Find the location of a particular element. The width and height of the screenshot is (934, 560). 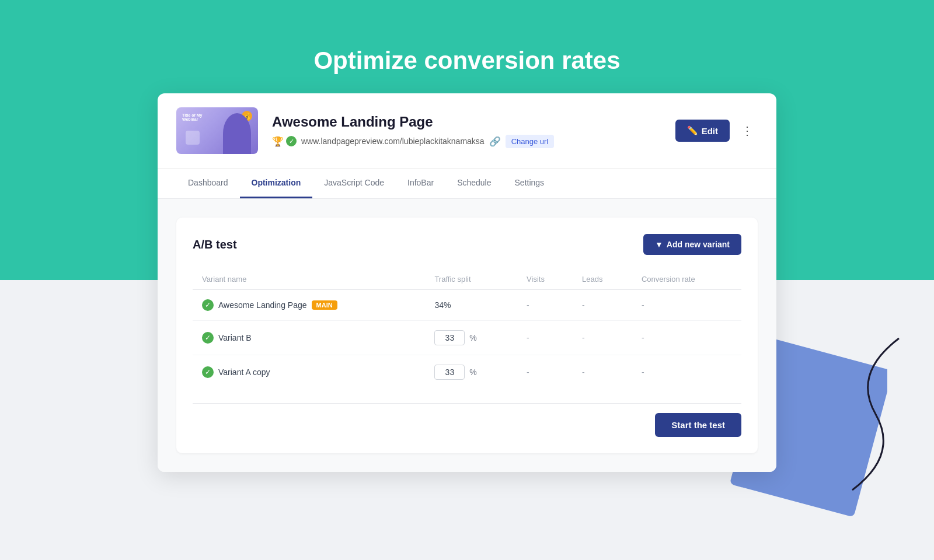

page-thumbnail: Title of MyWebinar 💰 is located at coordinates (217, 131).